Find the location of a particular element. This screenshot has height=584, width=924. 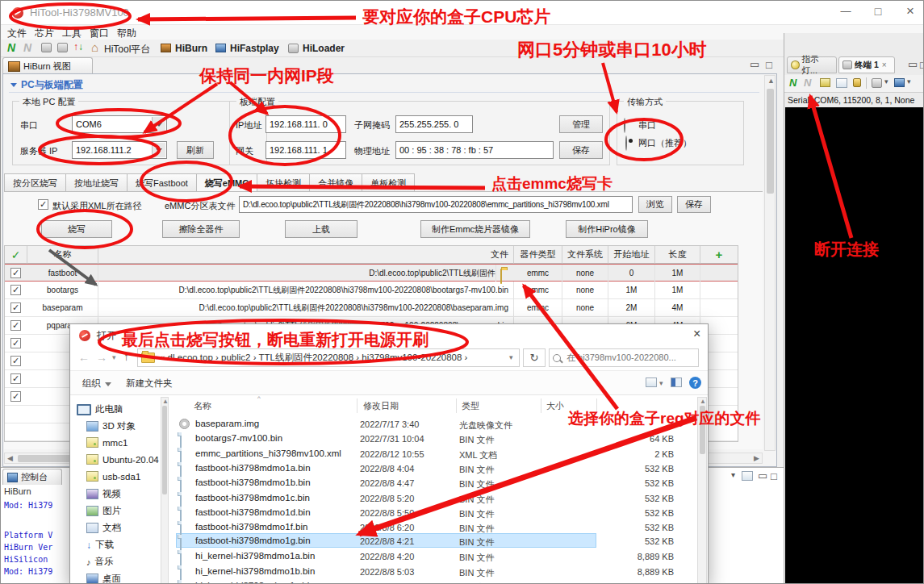

toolbar-hiburn: HiBurn is located at coordinates (191, 48).